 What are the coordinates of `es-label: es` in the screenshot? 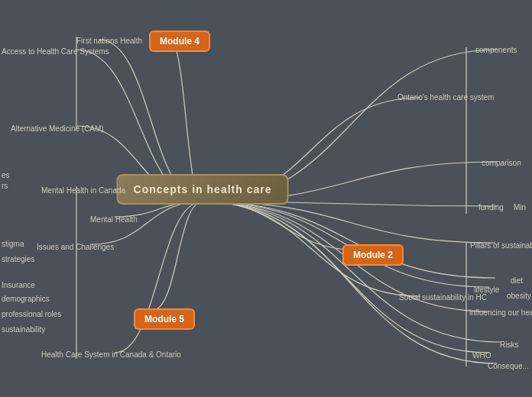 It's located at (6, 176).